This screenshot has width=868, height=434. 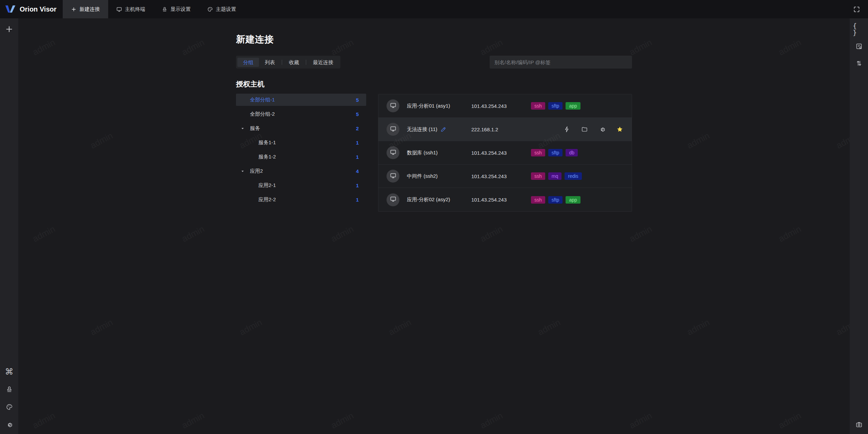 I want to click on tree-item: 全部分组-25, so click(x=301, y=114).